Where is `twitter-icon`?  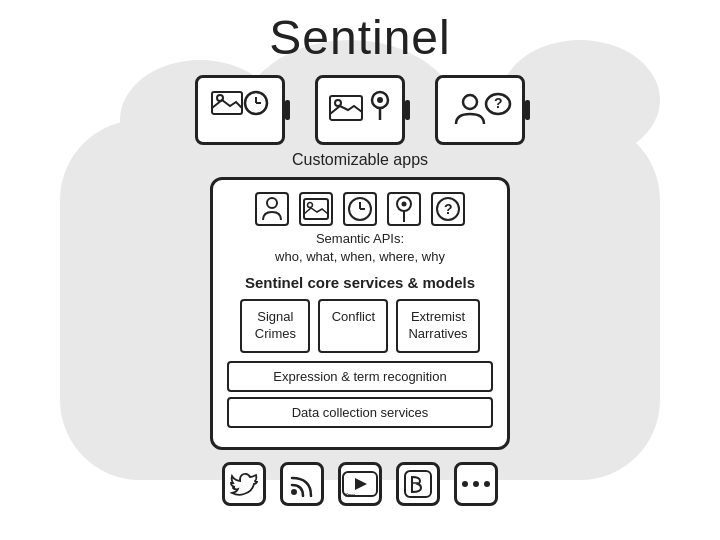 twitter-icon is located at coordinates (244, 484).